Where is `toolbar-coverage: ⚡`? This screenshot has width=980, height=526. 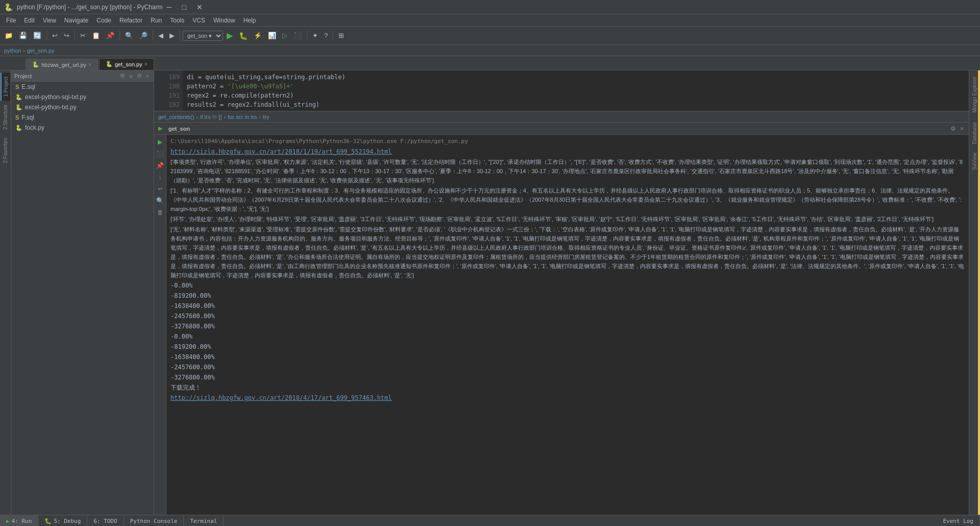
toolbar-coverage: ⚡ is located at coordinates (258, 36).